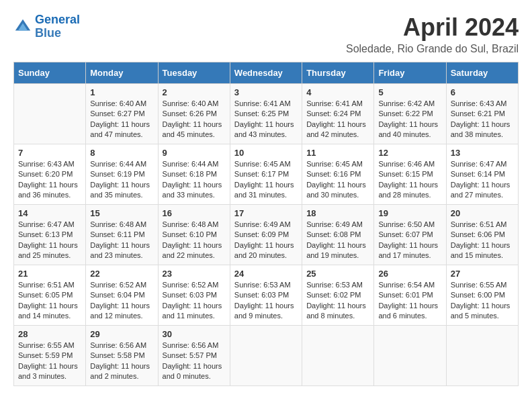 The height and width of the screenshot is (411, 532). I want to click on week-row-4: 21Sunrise: 6:51 AMSunset: 6:05 PMDayligh…, so click(266, 295).